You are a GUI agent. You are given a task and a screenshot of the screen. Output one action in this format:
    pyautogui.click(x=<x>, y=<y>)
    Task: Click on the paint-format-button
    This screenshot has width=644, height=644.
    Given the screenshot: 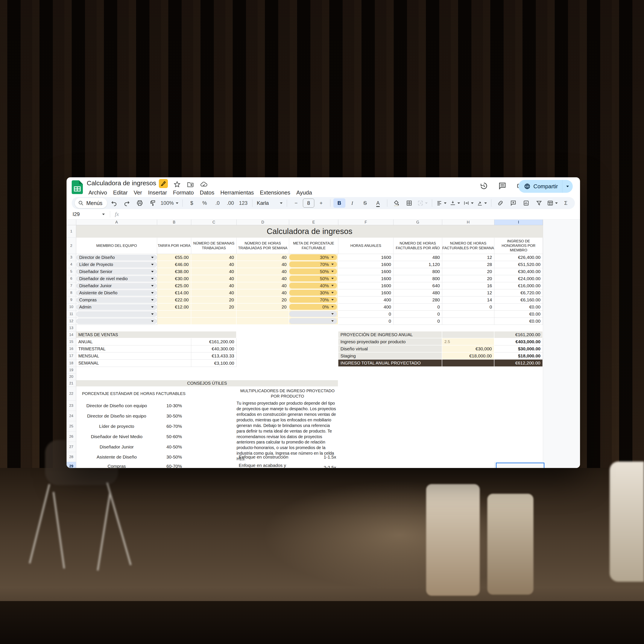 What is the action you would take?
    pyautogui.click(x=153, y=203)
    